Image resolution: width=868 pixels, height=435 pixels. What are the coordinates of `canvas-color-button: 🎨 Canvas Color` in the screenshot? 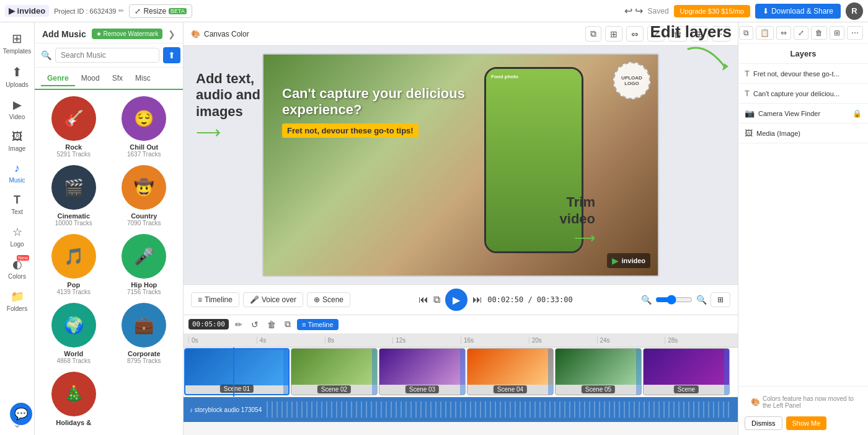 It's located at (220, 34).